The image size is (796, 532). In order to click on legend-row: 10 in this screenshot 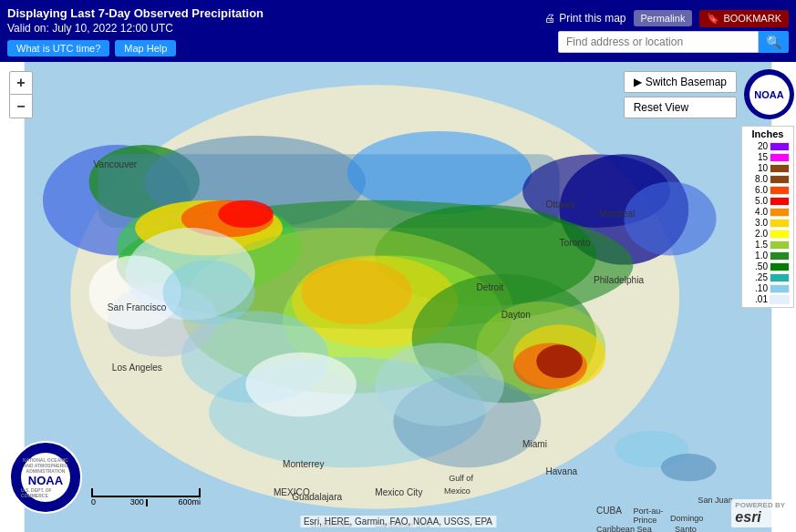, I will do `click(768, 168)`.